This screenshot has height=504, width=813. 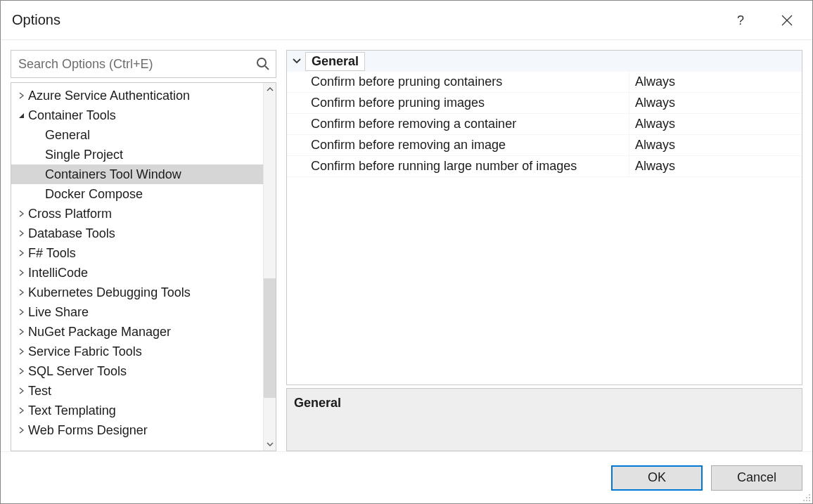 What do you see at coordinates (335, 61) in the screenshot?
I see `property-category-label: General` at bounding box center [335, 61].